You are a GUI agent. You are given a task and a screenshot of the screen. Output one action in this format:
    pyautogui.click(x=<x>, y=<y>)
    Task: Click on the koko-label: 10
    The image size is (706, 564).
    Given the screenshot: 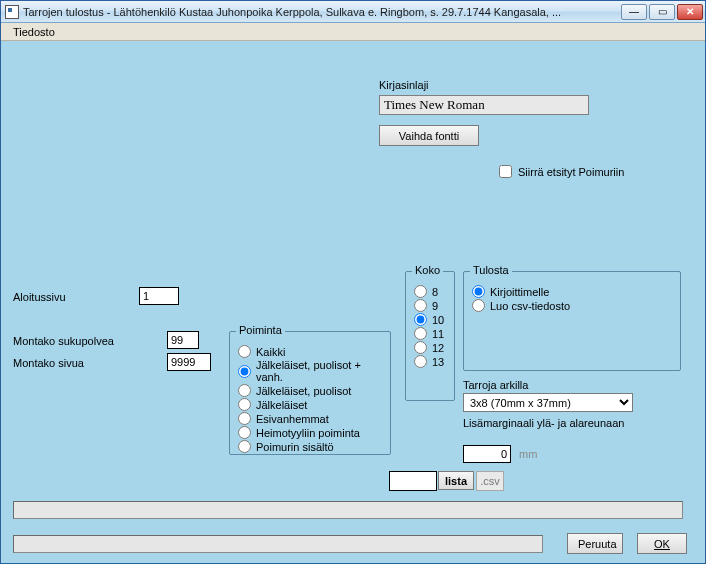 What is the action you would take?
    pyautogui.click(x=438, y=320)
    